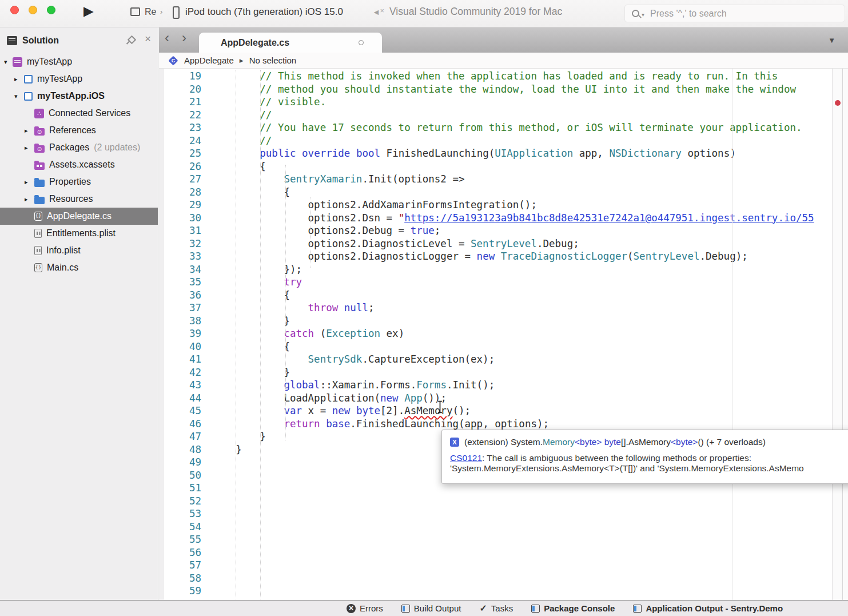  Describe the element at coordinates (180, 89) in the screenshot. I see `line-number: 20` at that location.